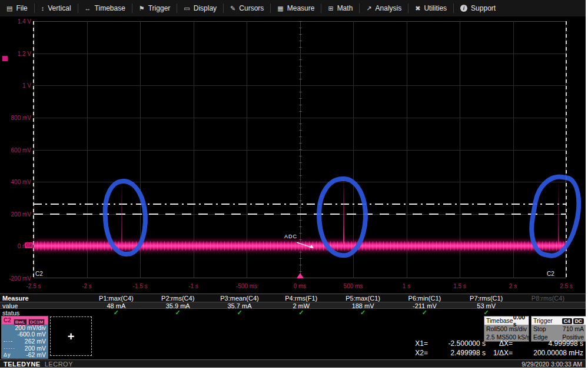 Image resolution: width=588 pixels, height=370 pixels. Describe the element at coordinates (345, 8) in the screenshot. I see `menu-item-label: Math` at that location.